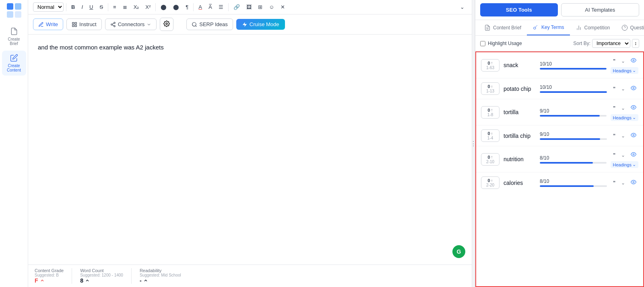 The width and height of the screenshot is (644, 287). What do you see at coordinates (573, 139) in the screenshot?
I see `term-progress-bar` at bounding box center [573, 139].